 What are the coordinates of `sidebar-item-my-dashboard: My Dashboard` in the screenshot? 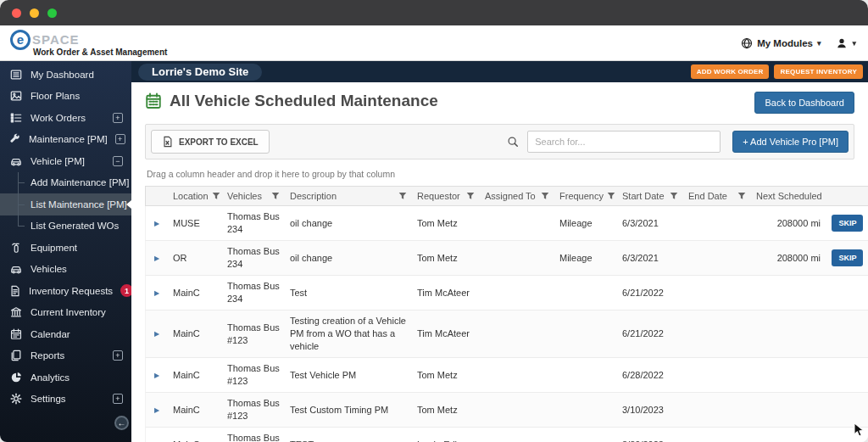 It's located at (66, 75).